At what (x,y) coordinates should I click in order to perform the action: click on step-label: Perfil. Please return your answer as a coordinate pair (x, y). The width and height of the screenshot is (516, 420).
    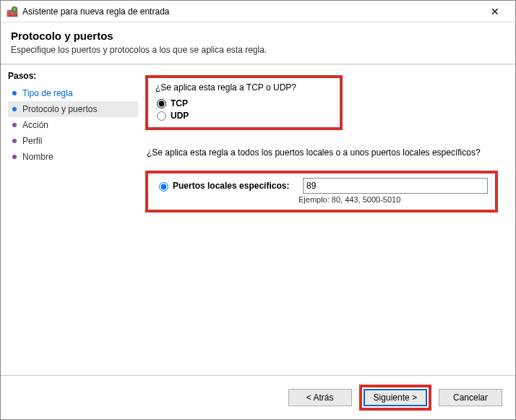
    Looking at the image, I should click on (32, 141).